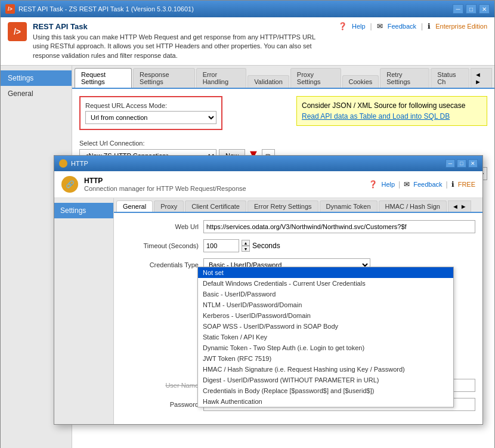  What do you see at coordinates (359, 26) in the screenshot?
I see `help-link: Help` at bounding box center [359, 26].